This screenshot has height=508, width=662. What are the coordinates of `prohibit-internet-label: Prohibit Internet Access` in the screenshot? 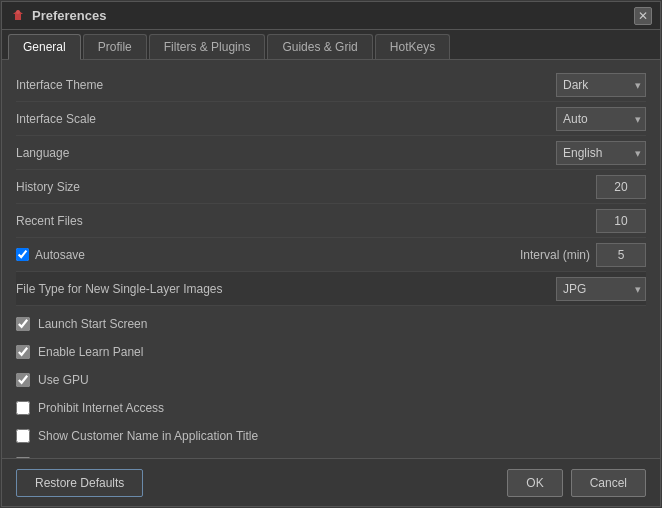 It's located at (101, 408).